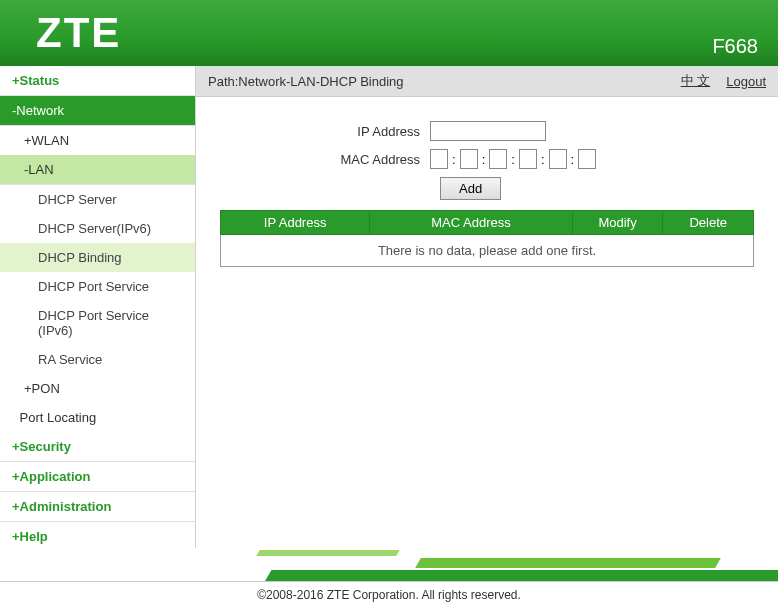 The width and height of the screenshot is (778, 610). I want to click on nav-administration: +Administration, so click(98, 507).